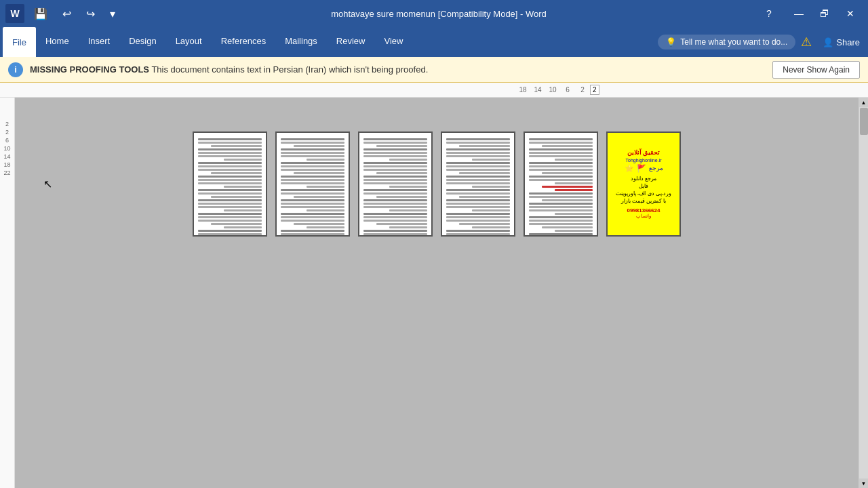 The width and height of the screenshot is (868, 488). Describe the element at coordinates (864, 293) in the screenshot. I see `scroll-track` at that location.